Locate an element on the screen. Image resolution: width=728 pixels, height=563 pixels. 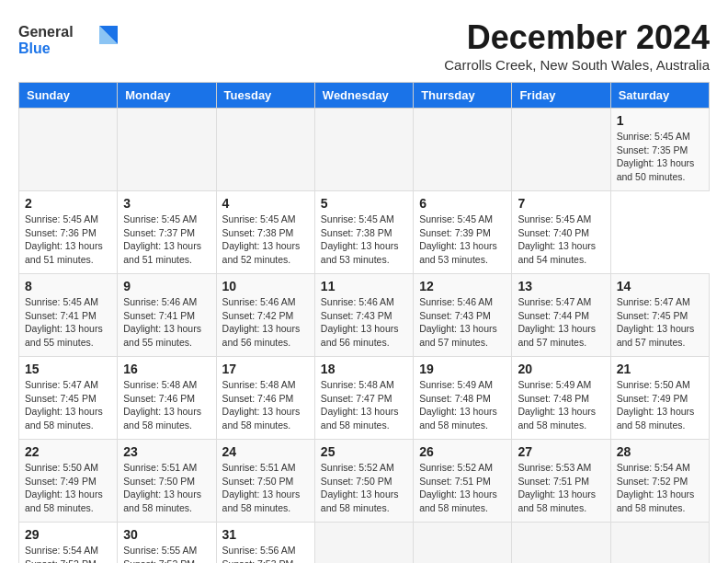
day-cell: 6Sunrise: 5:45 AMSunset: 7:39 PMDaylight… is located at coordinates (463, 233).